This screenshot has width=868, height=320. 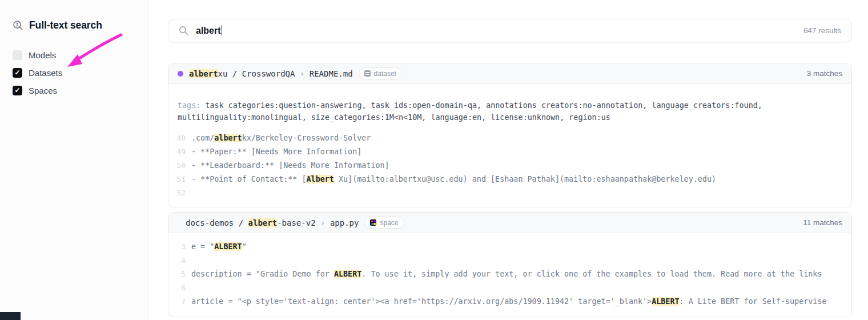 What do you see at coordinates (510, 152) in the screenshot?
I see `code-line: 49- **Paper:** [Needs More Information]` at bounding box center [510, 152].